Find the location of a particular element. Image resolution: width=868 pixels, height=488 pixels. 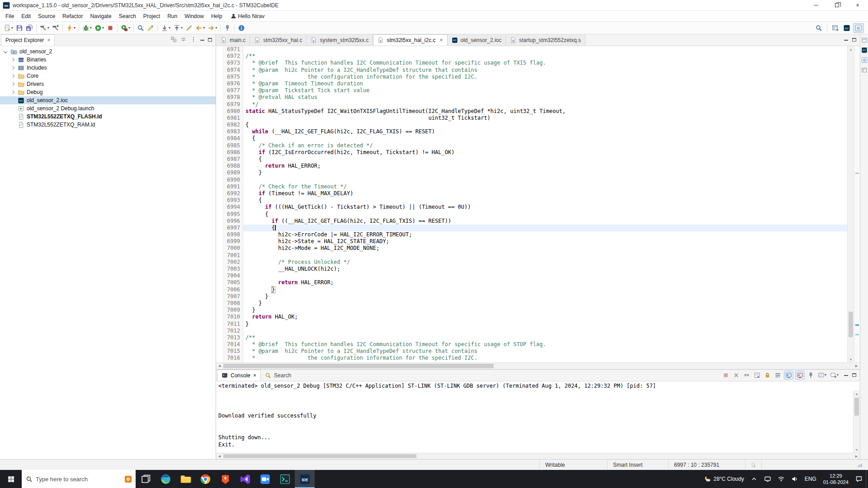

code-line: while (__HAL_I2C_GET_FLAG(hi2c, I2C_FLAG… is located at coordinates (545, 132).